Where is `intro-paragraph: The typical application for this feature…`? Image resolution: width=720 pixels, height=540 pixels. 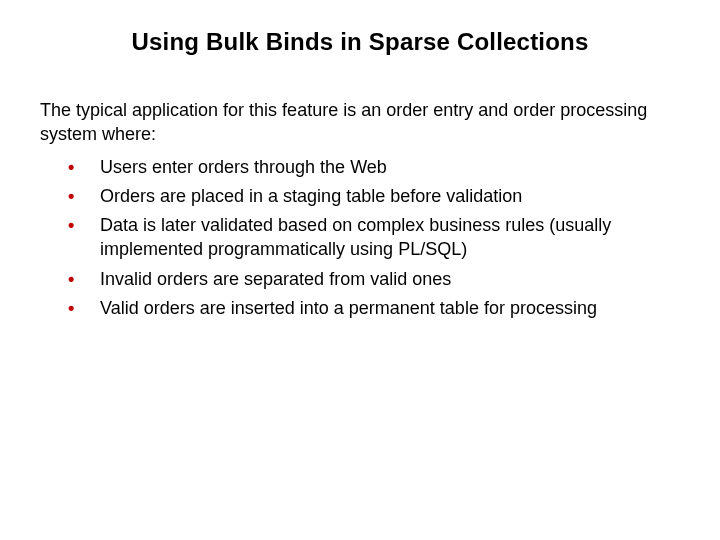 intro-paragraph: The typical application for this feature… is located at coordinates (360, 122).